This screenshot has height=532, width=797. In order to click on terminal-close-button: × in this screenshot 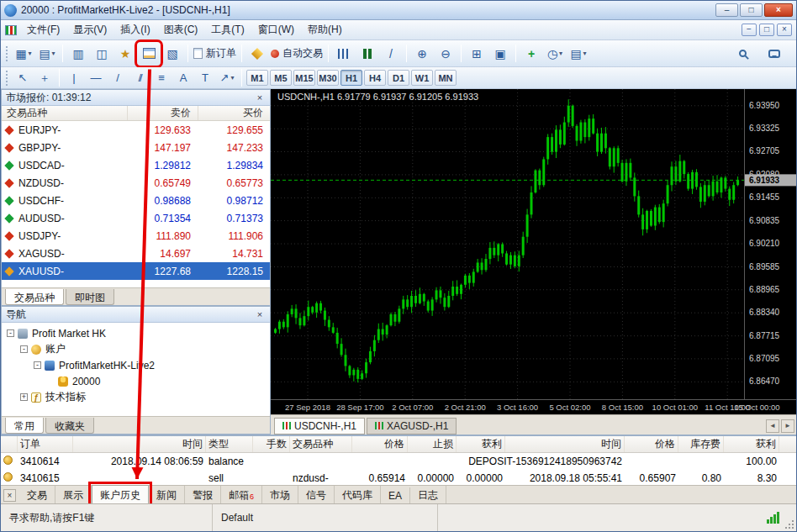, I will do `click(10, 496)`.